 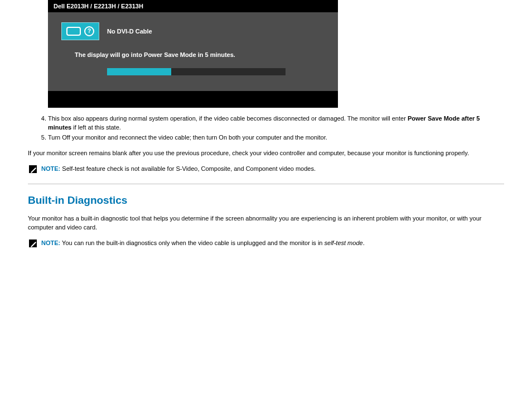 What do you see at coordinates (129, 31) in the screenshot?
I see `no-cable-text: No DVI-D Cable` at bounding box center [129, 31].